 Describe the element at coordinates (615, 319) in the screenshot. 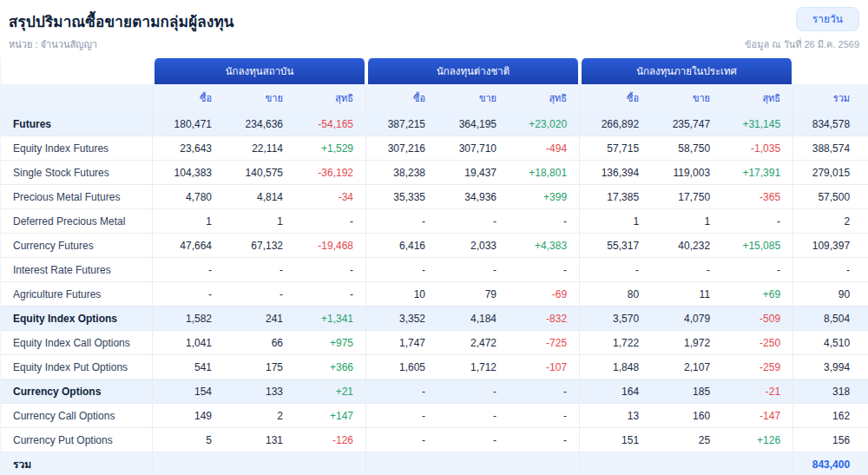

I see `cell: 3,570` at that location.